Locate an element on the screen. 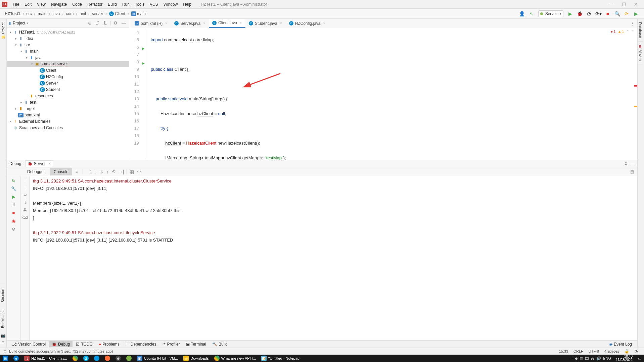  force-step-into-icon: ⇓ is located at coordinates (102, 172).